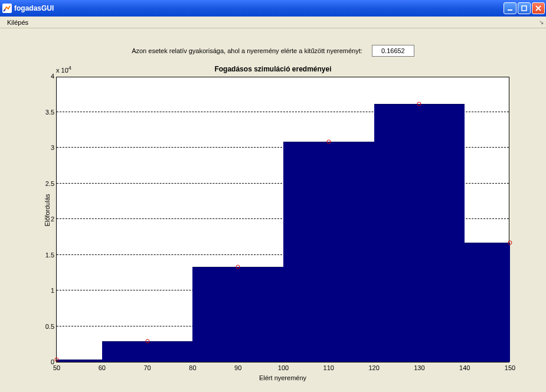 The image size is (546, 392). Describe the element at coordinates (47, 112) in the screenshot. I see `y-tick-label: 3.5` at that location.